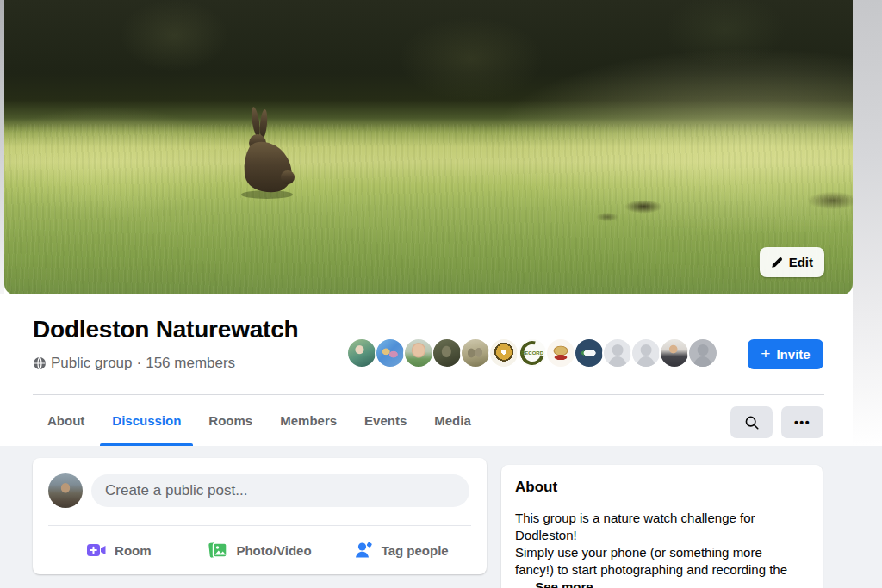  I want to click on group-title: Dodleston Naturewatch, so click(165, 330).